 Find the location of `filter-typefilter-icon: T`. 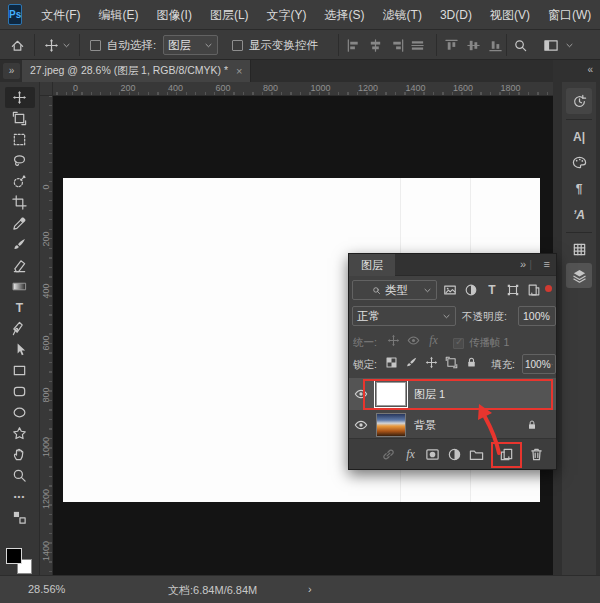

filter-typefilter-icon: T is located at coordinates (492, 290).